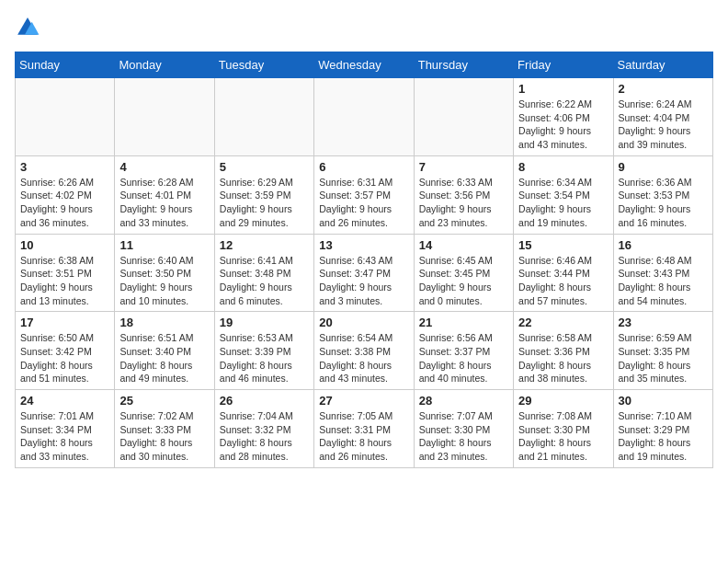 Image resolution: width=728 pixels, height=563 pixels. Describe the element at coordinates (563, 202) in the screenshot. I see `day-info: Sunrise: 6:34 AMSunset: 3:54 PMDaylight:…` at that location.